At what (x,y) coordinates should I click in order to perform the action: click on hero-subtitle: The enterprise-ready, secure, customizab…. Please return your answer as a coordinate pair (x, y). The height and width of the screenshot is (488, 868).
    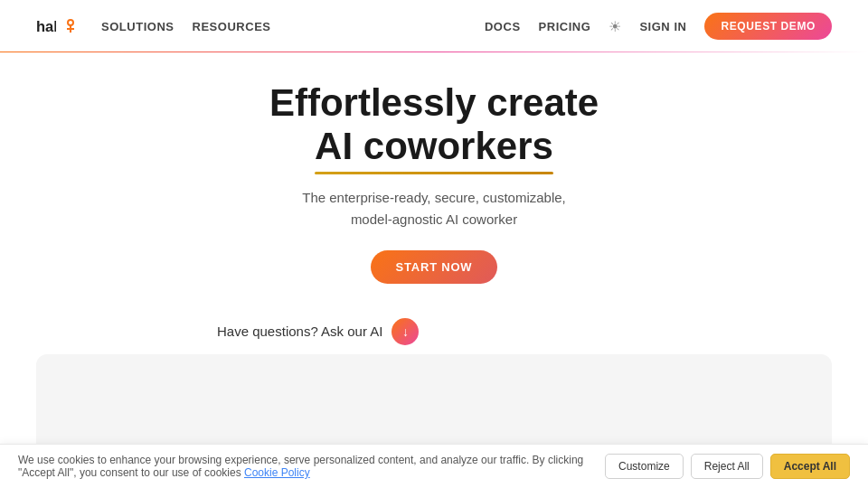
    Looking at the image, I should click on (434, 209).